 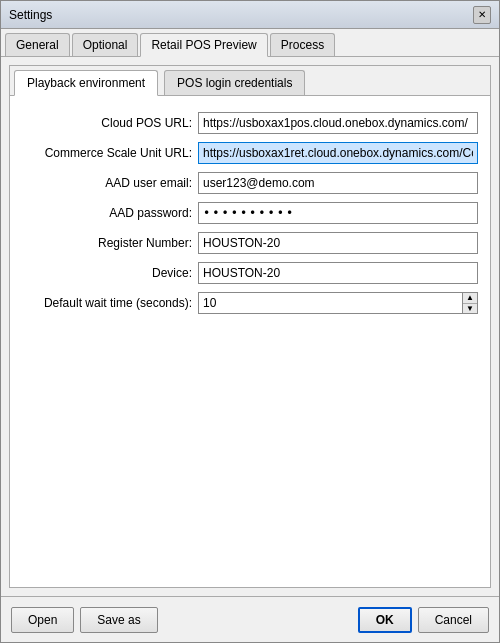 What do you see at coordinates (250, 15) in the screenshot?
I see `title-bar: Settings ✕` at bounding box center [250, 15].